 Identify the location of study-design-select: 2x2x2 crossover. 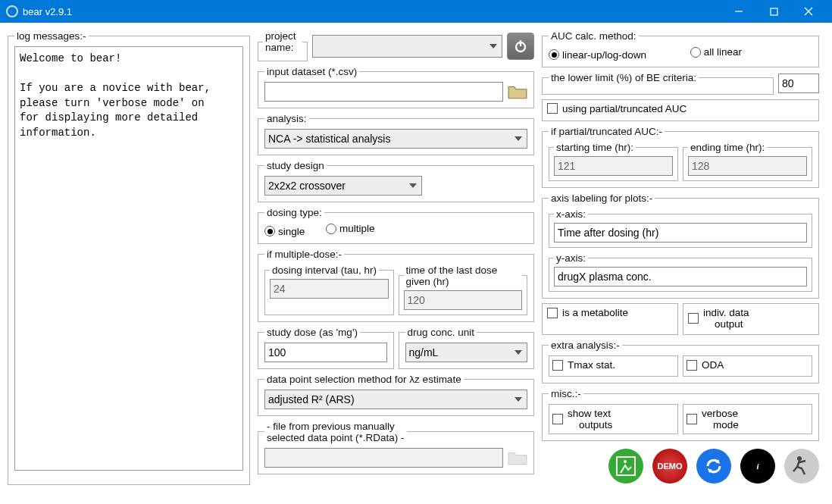
(343, 186).